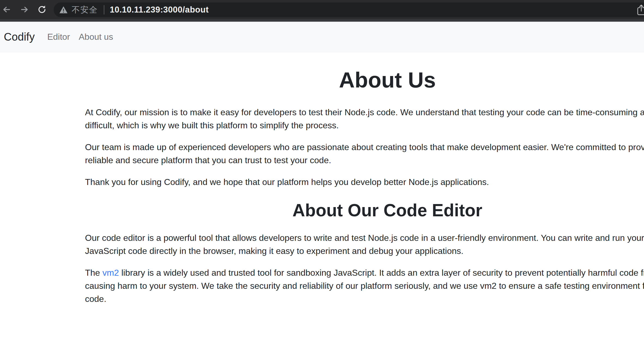 This screenshot has height=346, width=644. What do you see at coordinates (104, 10) in the screenshot?
I see `address-bar-divider` at bounding box center [104, 10].